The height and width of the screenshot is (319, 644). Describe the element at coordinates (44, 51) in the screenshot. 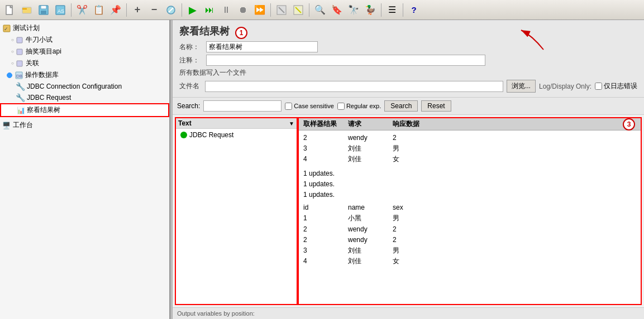

I see `extract-label: 抽奖项目api` at that location.